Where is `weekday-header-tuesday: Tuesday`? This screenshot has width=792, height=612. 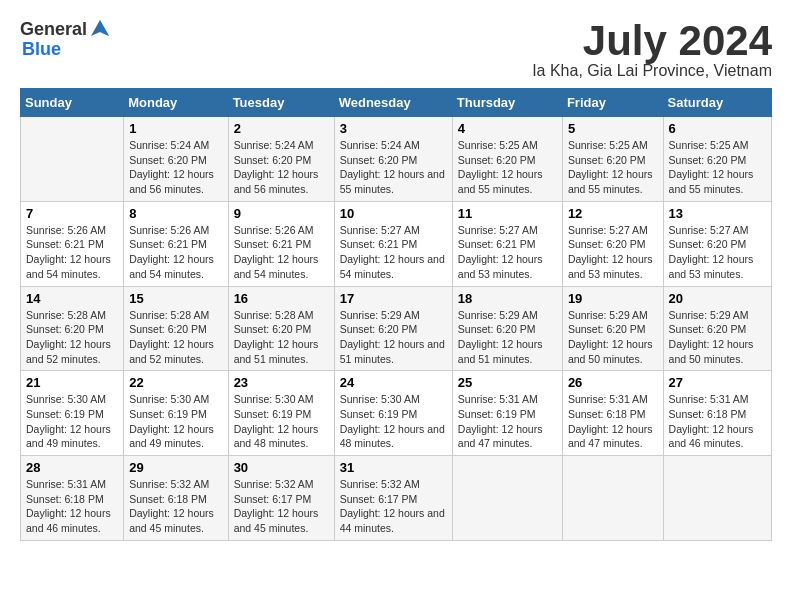
weekday-header-tuesday: Tuesday is located at coordinates (281, 103).